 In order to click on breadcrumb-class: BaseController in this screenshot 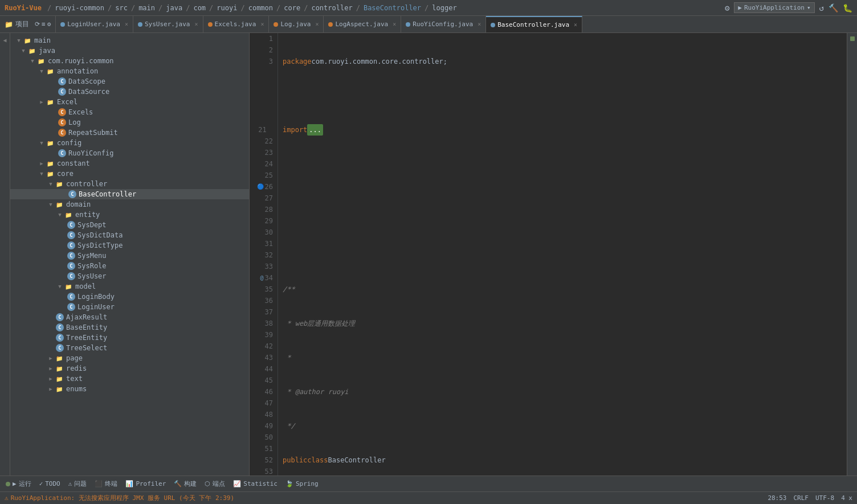, I will do `click(392, 8)`.